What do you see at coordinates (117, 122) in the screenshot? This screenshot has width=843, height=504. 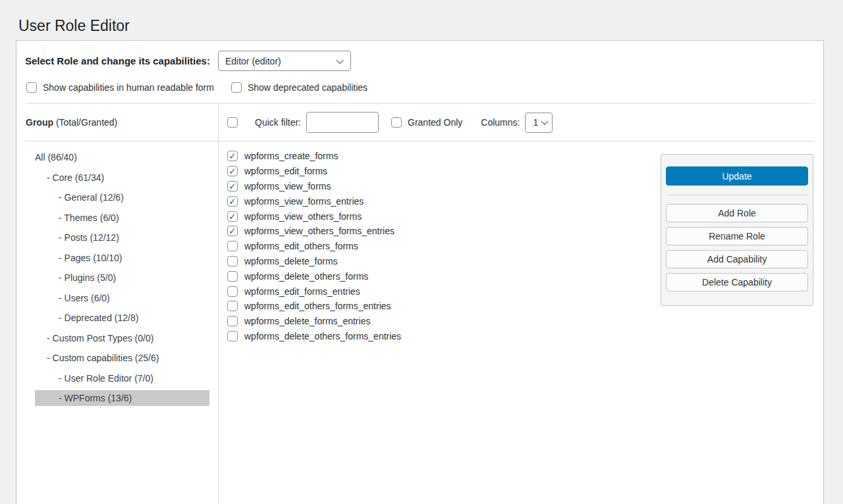 I see `group-header: Group (Total/Granted)` at bounding box center [117, 122].